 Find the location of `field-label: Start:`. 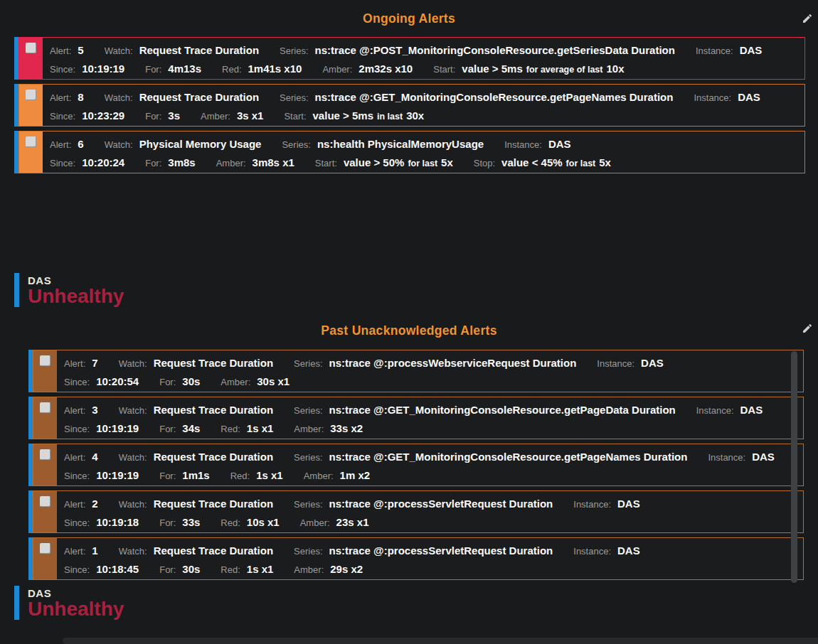

field-label: Start: is located at coordinates (326, 163).